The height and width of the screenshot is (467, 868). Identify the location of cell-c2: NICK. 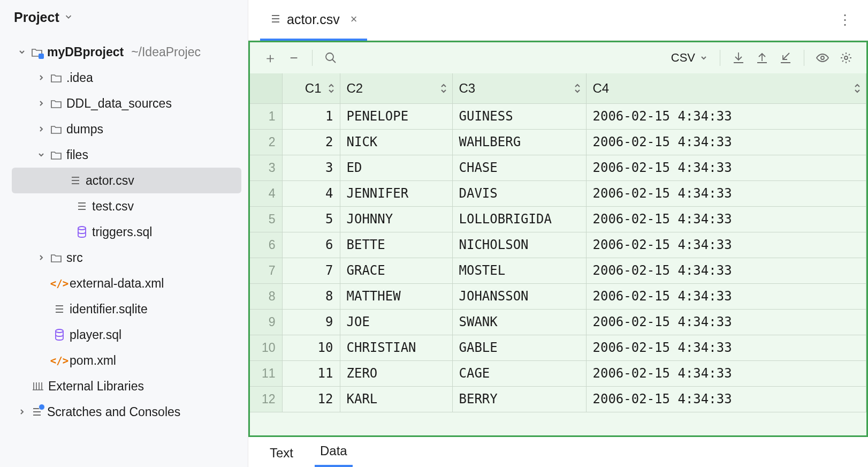
(396, 142).